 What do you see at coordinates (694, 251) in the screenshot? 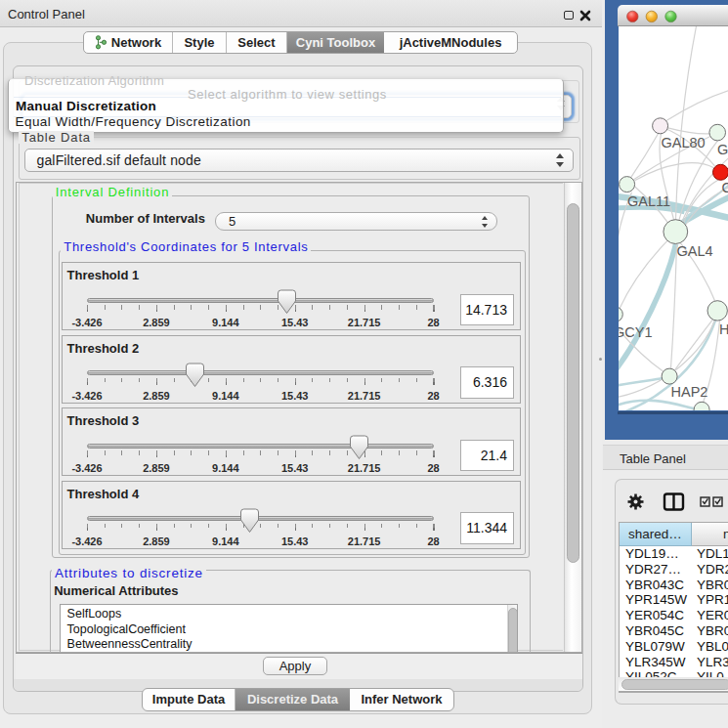
I see `svg-text: GAL4` at bounding box center [694, 251].